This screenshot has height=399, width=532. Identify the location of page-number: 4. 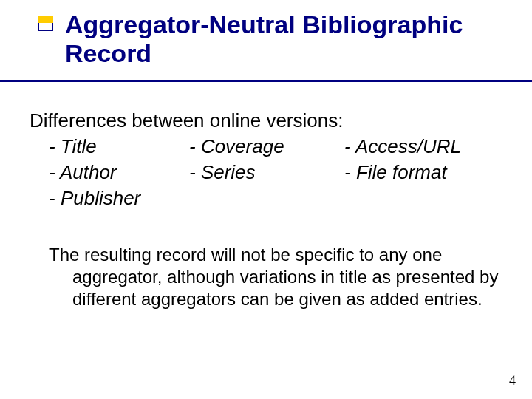
(513, 381).